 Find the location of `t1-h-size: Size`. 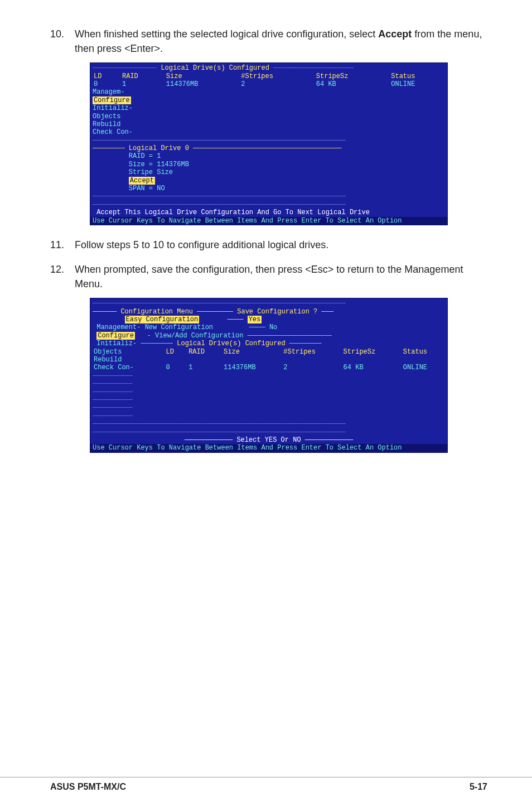

t1-h-size: Size is located at coordinates (200, 76).